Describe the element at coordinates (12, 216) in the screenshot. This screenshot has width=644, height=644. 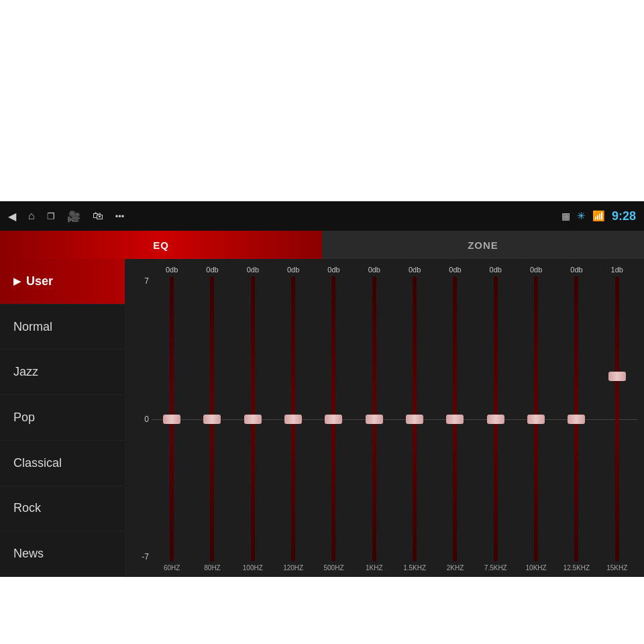
I see `back-icon: ◀` at that location.